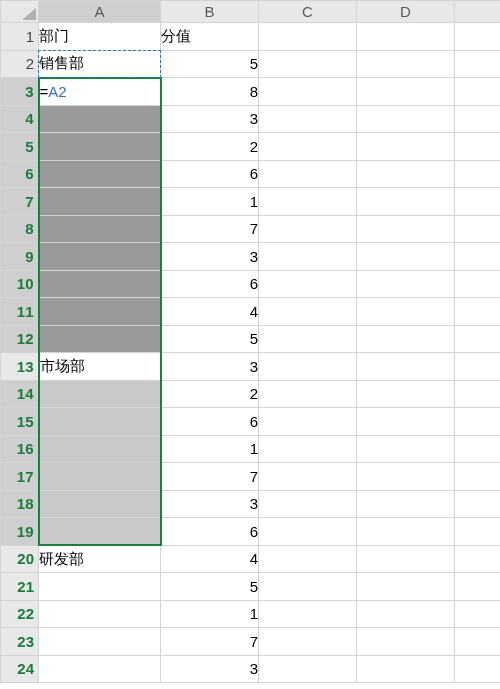  What do you see at coordinates (406, 504) in the screenshot?
I see `cell-D18` at bounding box center [406, 504].